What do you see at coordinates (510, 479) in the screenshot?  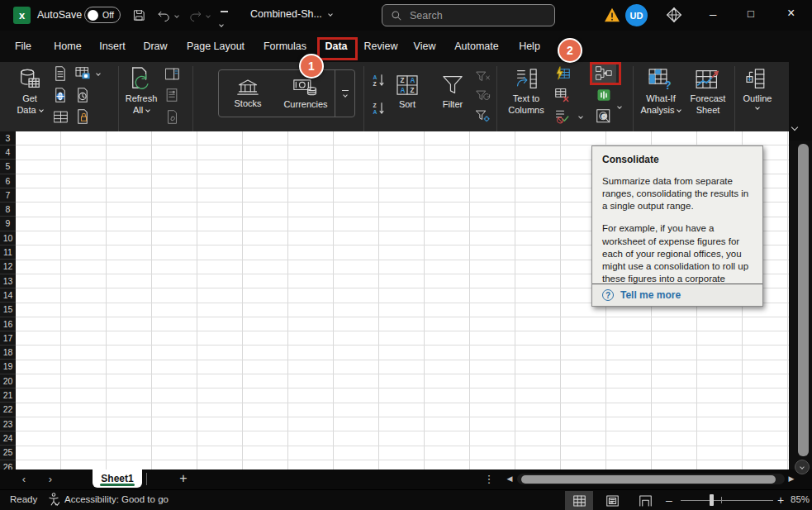 I see `scroll-left-button: ◀` at bounding box center [510, 479].